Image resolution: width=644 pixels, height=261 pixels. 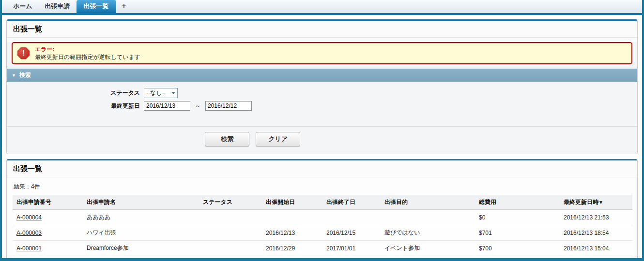 I want to click on last-updated-label: 最終更新日, so click(x=76, y=106).